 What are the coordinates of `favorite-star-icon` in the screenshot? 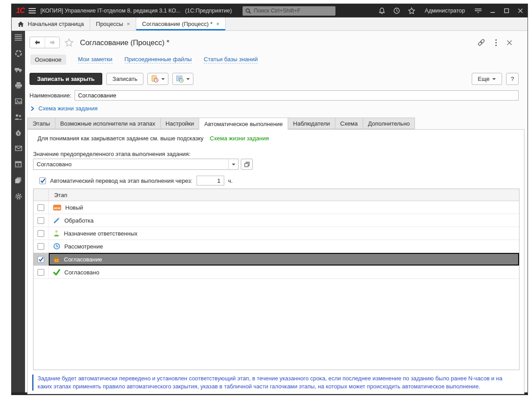 It's located at (69, 42).